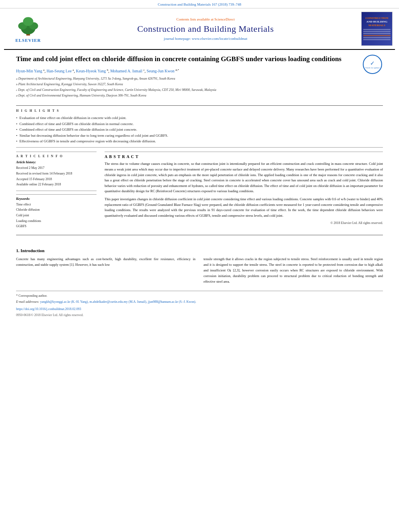  What do you see at coordinates (28, 302) in the screenshot?
I see `fn-email-label: E-mail addresses:` at bounding box center [28, 302].